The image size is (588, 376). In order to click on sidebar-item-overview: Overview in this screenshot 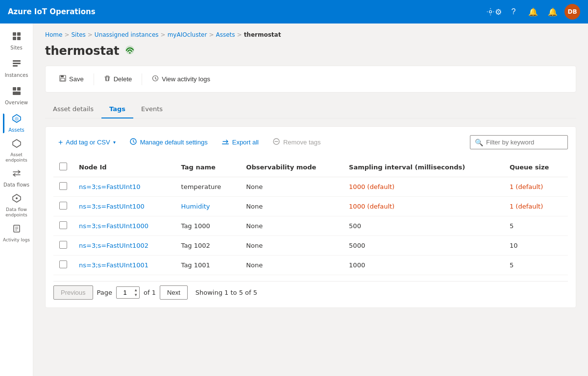, I will do `click(17, 96)`.